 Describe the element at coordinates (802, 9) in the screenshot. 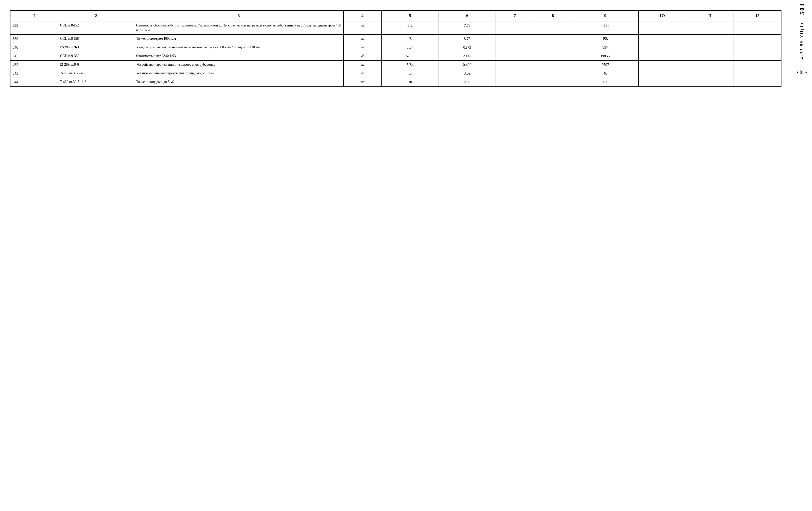

I see `side-label-top: 503` at that location.